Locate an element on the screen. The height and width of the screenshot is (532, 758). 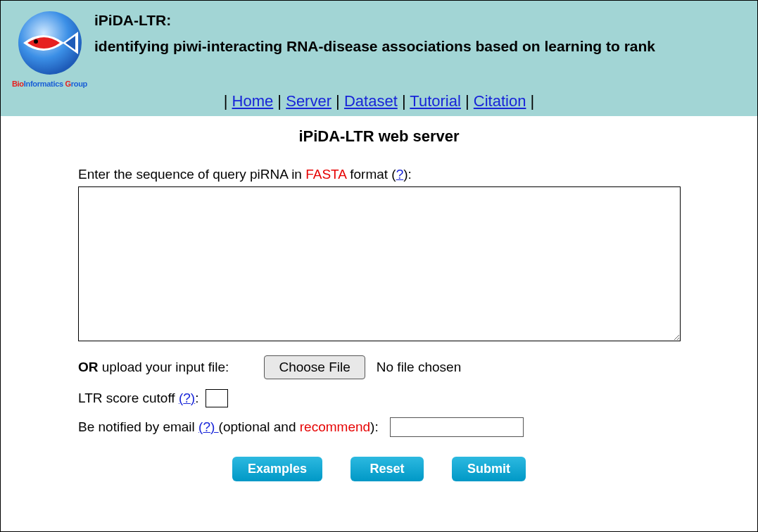
logo-block: BioInformatics Group is located at coordinates (49, 48).